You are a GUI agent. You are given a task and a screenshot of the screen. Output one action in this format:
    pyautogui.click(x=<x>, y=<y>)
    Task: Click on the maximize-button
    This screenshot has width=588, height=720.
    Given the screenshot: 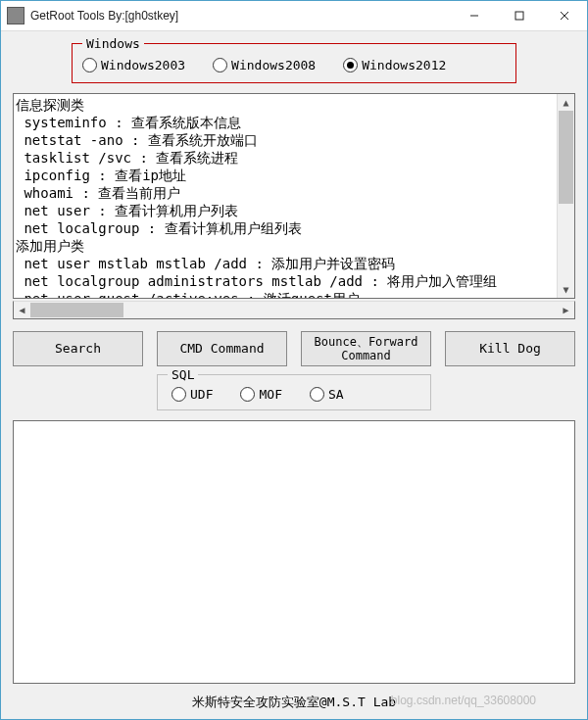 What is the action you would take?
    pyautogui.click(x=519, y=16)
    